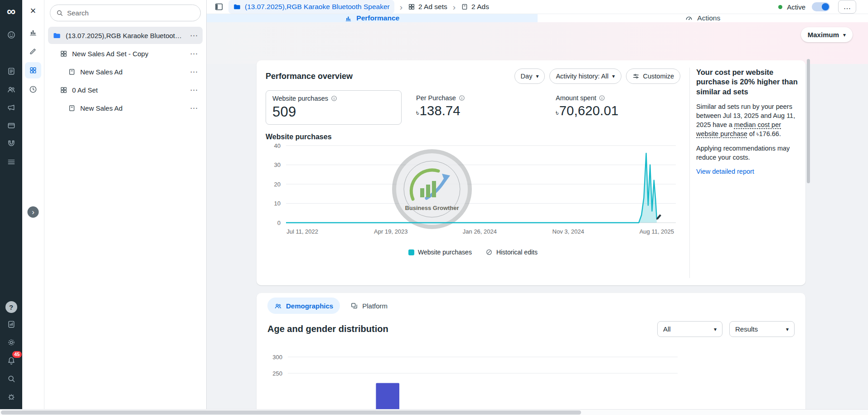 This screenshot has height=415, width=868. What do you see at coordinates (85, 90) in the screenshot?
I see `adset-label: 0 Ad Set` at bounding box center [85, 90].